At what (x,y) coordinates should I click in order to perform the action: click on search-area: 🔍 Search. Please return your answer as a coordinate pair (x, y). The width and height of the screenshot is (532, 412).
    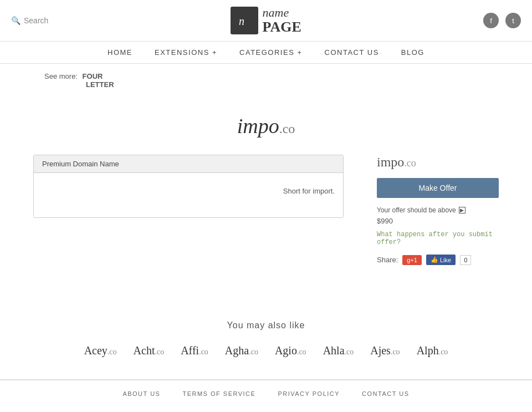
    Looking at the image, I should click on (30, 21).